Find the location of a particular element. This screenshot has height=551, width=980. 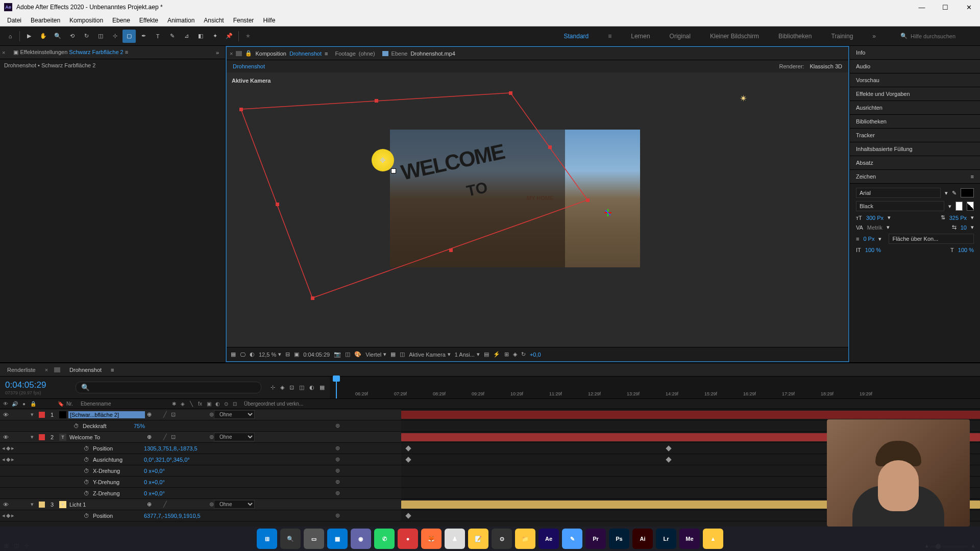

workspace-standard: Standard is located at coordinates (577, 36).